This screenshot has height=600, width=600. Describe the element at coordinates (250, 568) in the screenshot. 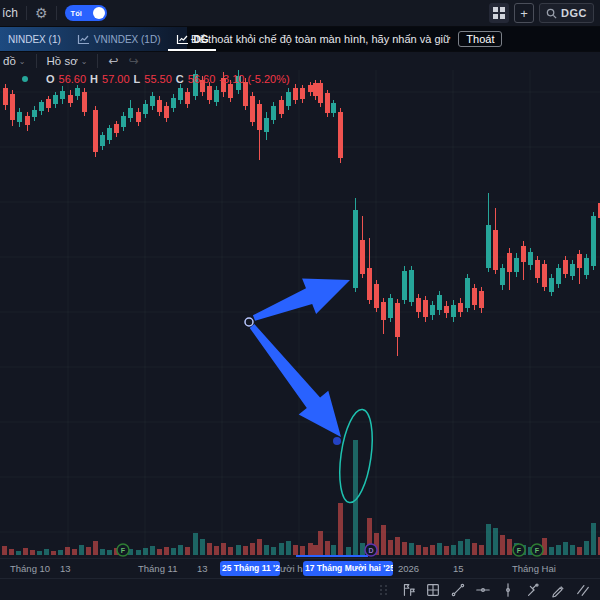

I see `highlighted-date-chip: 25 Tháng 11 '25` at that location.